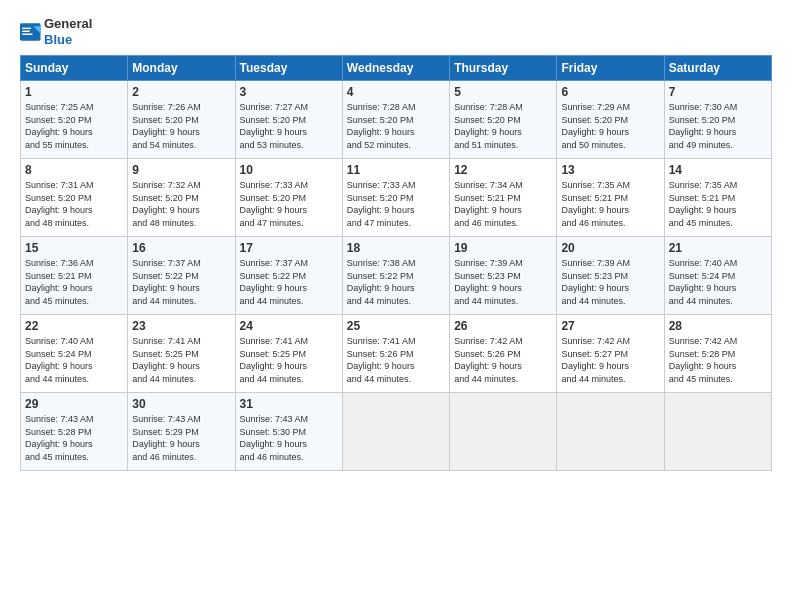 The height and width of the screenshot is (612, 792). I want to click on day-number: 13, so click(610, 170).